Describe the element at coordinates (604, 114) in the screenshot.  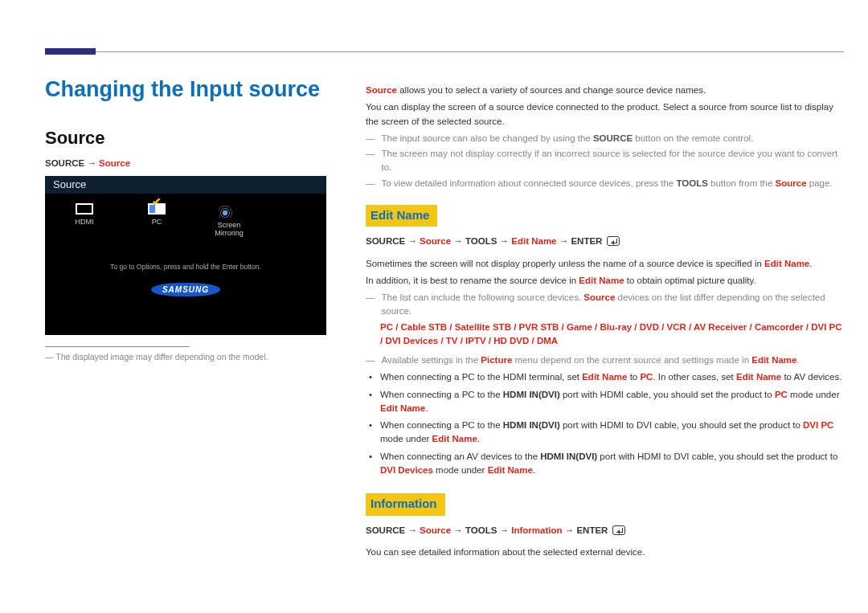
I see `intro-para-2: You can display the screen of a source d…` at that location.